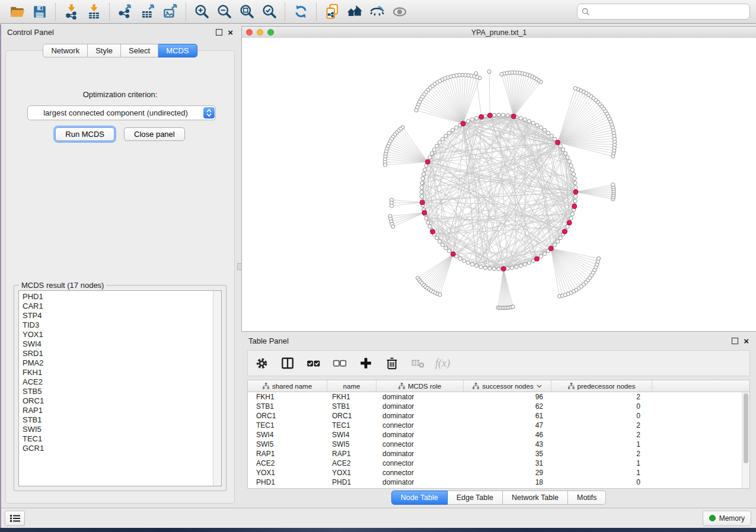 Image resolution: width=756 pixels, height=532 pixels. I want to click on list-item: ACE2, so click(117, 382).